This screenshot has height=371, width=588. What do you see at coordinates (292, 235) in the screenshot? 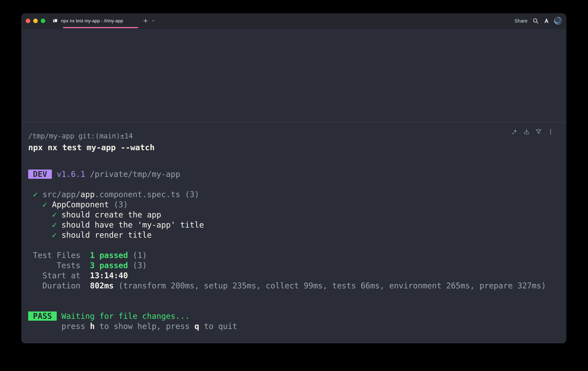
I see `terminal-line: ✓ should render title` at bounding box center [292, 235].